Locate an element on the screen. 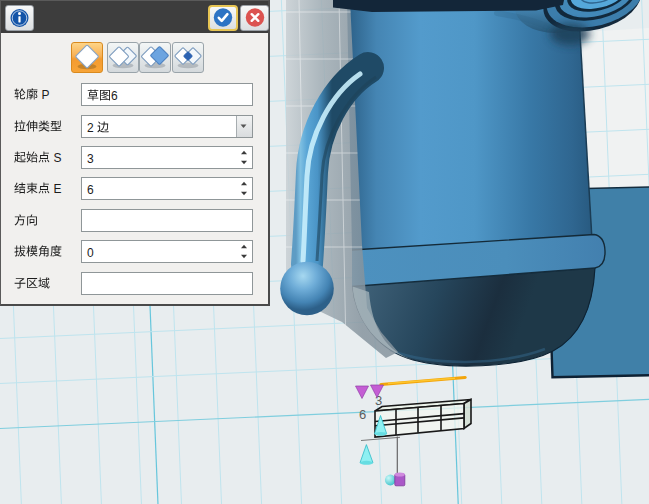 Image resolution: width=649 pixels, height=504 pixels. svg-text: P is located at coordinates (45, 95).